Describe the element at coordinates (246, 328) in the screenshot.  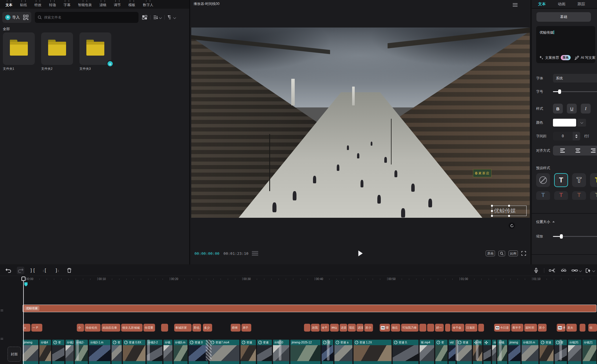
I see `subtitle-clip: 弟子` at that location.